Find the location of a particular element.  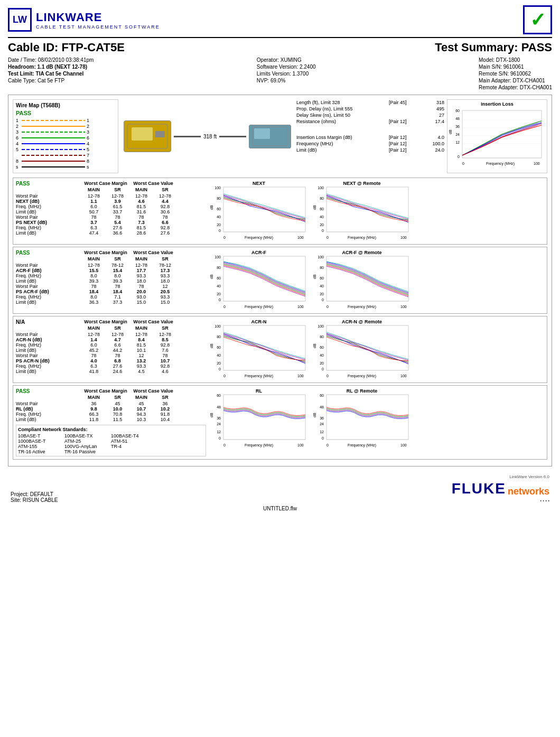

linkware-ver: LinkWare Version 6.0 is located at coordinates (529, 477).